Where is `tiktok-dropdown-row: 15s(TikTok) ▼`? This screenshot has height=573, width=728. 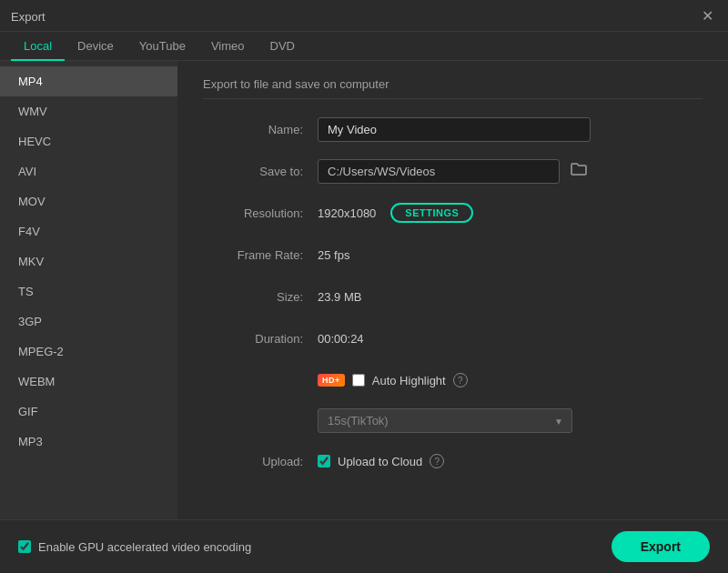 tiktok-dropdown-row: 15s(TikTok) ▼ is located at coordinates (510, 420).